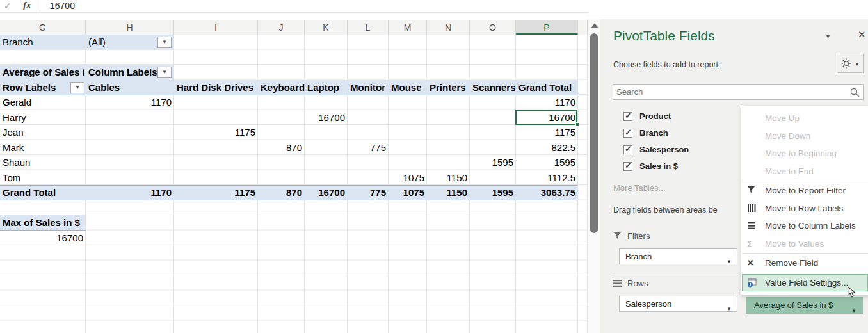 The image size is (868, 333). What do you see at coordinates (448, 88) in the screenshot?
I see `pivot-column-header: Printers` at bounding box center [448, 88].